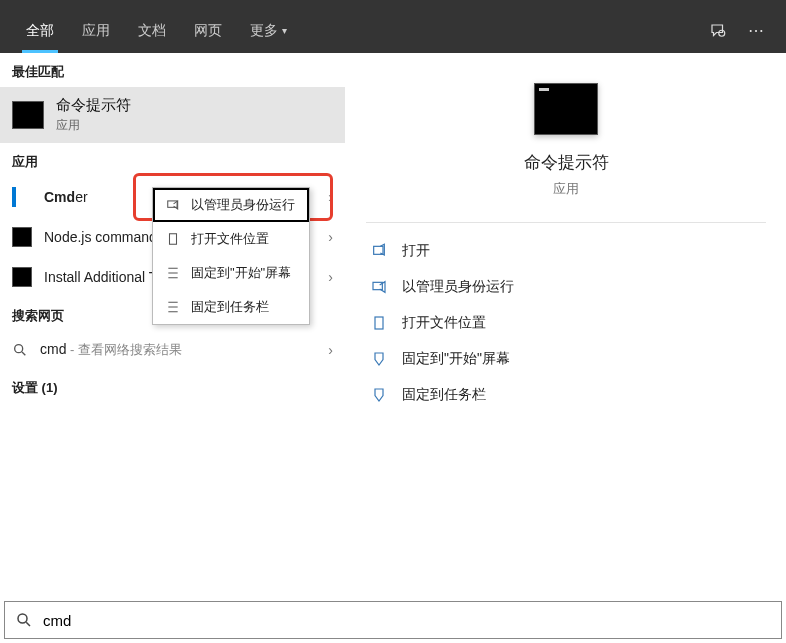 Image resolution: width=786 pixels, height=643 pixels. Describe the element at coordinates (94, 126) in the screenshot. I see `best-match-subtitle: 应用` at that location.